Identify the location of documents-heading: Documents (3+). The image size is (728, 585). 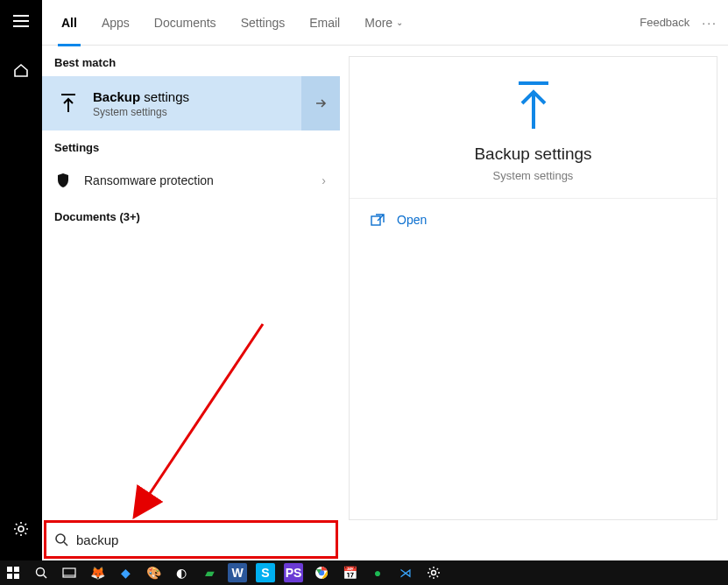
(191, 215).